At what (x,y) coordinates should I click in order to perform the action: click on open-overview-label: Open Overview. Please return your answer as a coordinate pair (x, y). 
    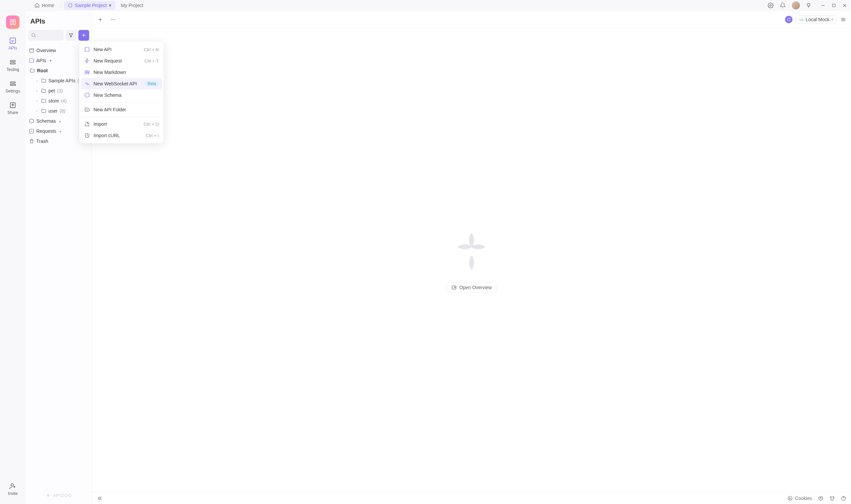
    Looking at the image, I should click on (476, 287).